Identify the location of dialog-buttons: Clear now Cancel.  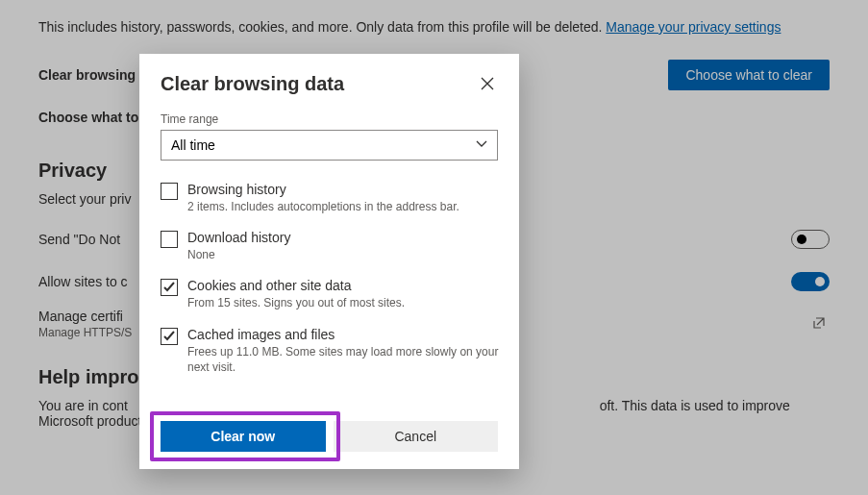
(329, 431).